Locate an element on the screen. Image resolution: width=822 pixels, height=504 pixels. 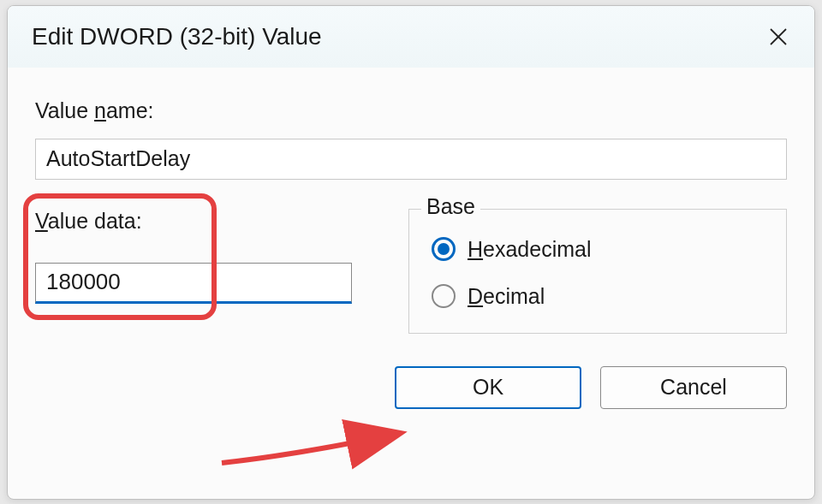
base-legend: Base is located at coordinates (450, 207).